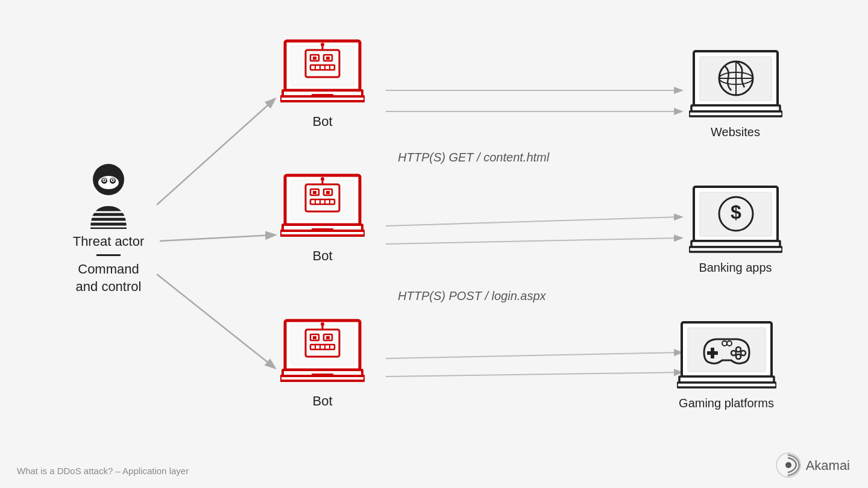 The width and height of the screenshot is (868, 488). Describe the element at coordinates (472, 296) in the screenshot. I see `http-label-2: HTTP(S) POST / login.aspx` at that location.